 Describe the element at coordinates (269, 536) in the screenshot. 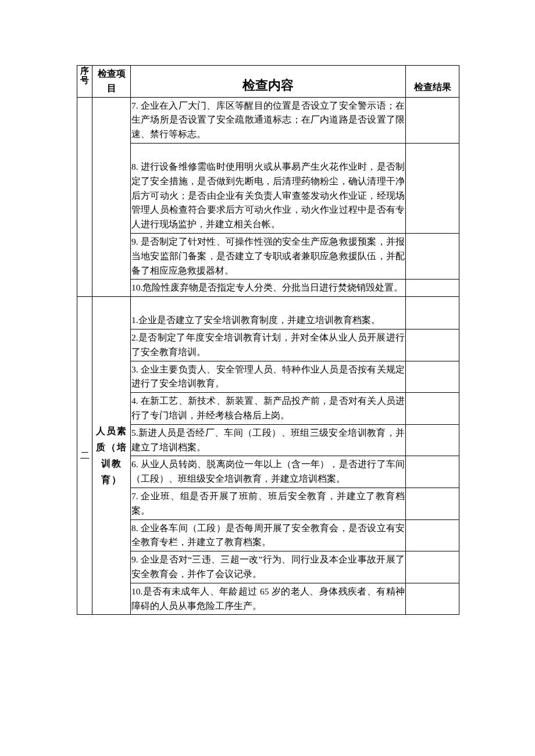

I see `content-cell: 8. 企业各车间（工段）是否每周开展了安全教育会，是否设立有安全教育专栏，并建立…` at that location.